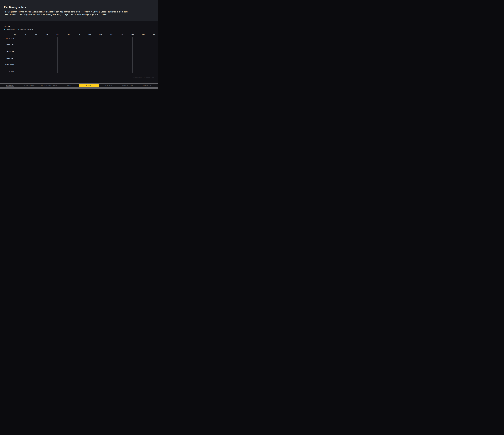 The width and height of the screenshot is (504, 435). What do you see at coordinates (143, 35) in the screenshot?
I see `x-tick-label: 24%` at bounding box center [143, 35].